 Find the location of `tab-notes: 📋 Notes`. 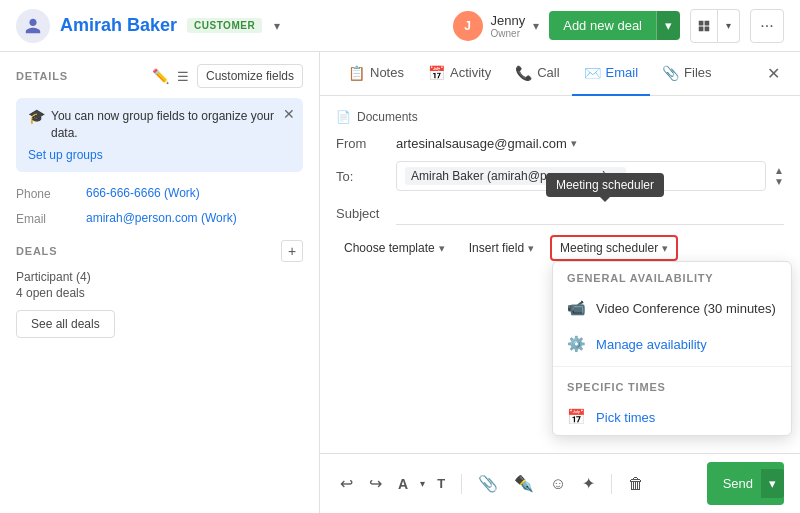

tab-notes: 📋 Notes is located at coordinates (376, 74).